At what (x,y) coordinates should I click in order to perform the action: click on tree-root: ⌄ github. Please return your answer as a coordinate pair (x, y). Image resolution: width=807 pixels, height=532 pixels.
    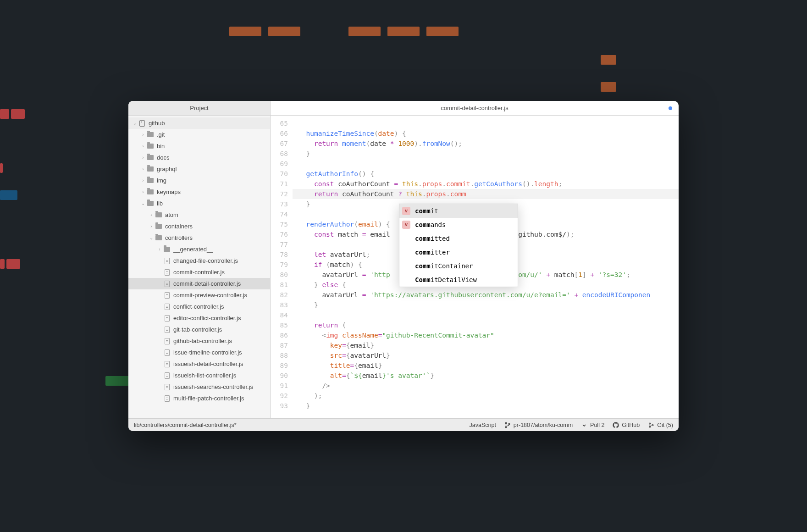
    Looking at the image, I should click on (199, 123).